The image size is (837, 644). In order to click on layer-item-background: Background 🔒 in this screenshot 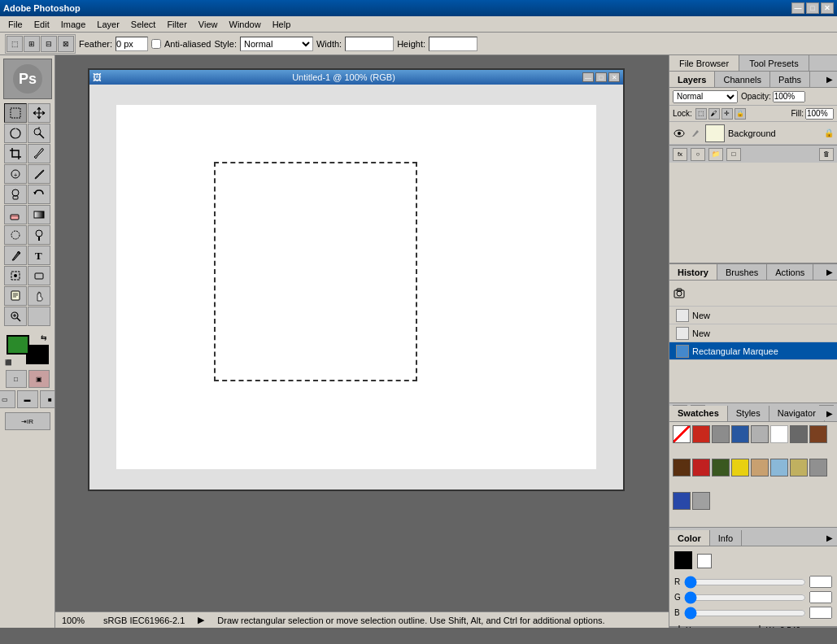, I will do `click(753, 133)`.